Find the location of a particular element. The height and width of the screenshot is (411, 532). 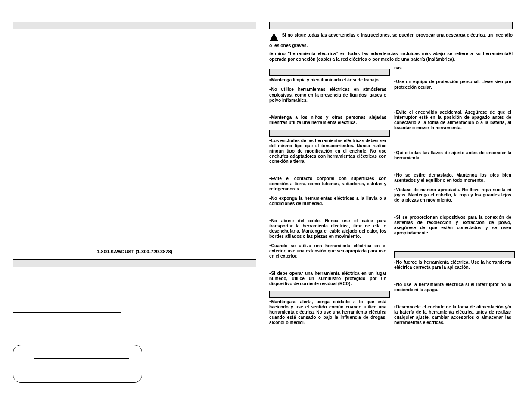

nas-fragment: nas. is located at coordinates (453, 68).